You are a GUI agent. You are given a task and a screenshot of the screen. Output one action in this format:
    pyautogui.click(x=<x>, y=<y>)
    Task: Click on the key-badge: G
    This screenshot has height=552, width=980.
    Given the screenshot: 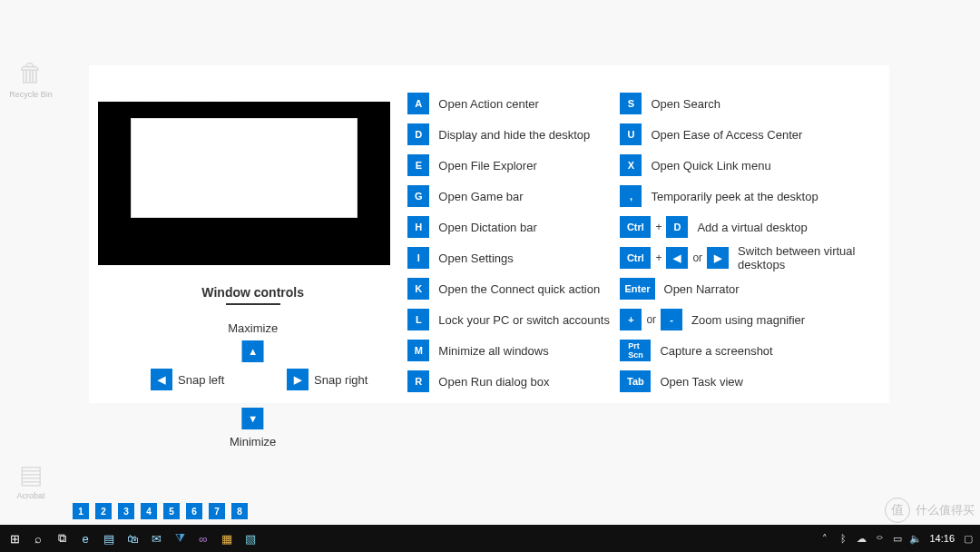 What is the action you would take?
    pyautogui.click(x=418, y=196)
    